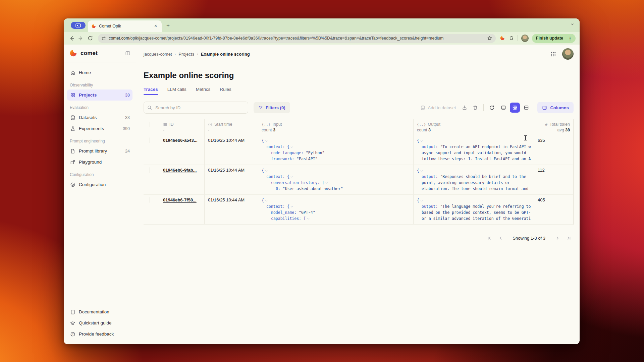 This screenshot has width=644, height=362. Describe the element at coordinates (555, 108) in the screenshot. I see `columns-button: Columns` at that location.